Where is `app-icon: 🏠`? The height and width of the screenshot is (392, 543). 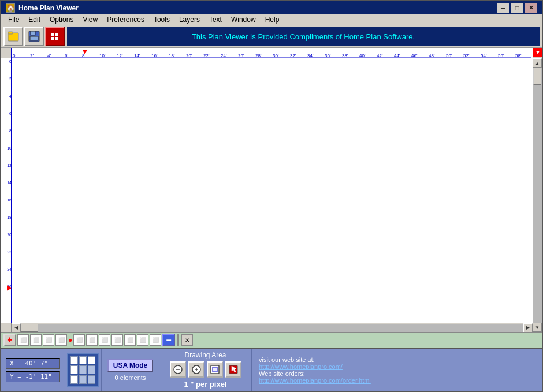 app-icon: 🏠 is located at coordinates (10, 8).